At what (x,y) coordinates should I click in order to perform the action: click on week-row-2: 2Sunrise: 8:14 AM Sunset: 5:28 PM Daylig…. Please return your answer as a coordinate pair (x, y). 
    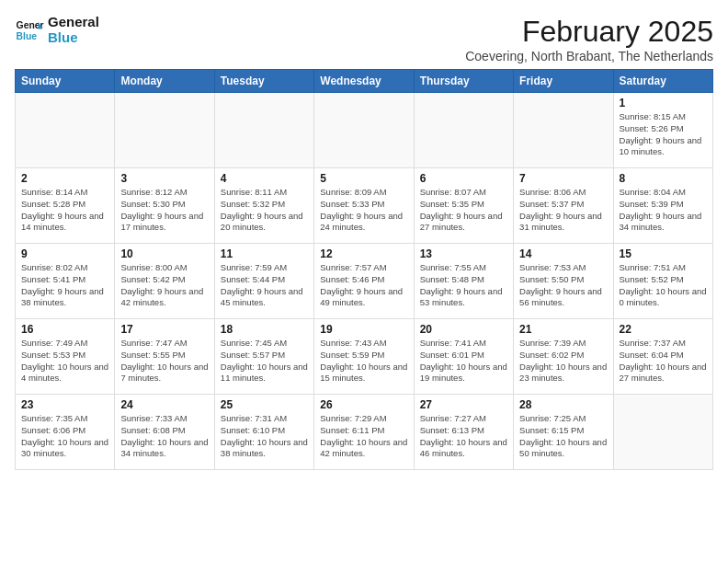
    Looking at the image, I should click on (364, 206).